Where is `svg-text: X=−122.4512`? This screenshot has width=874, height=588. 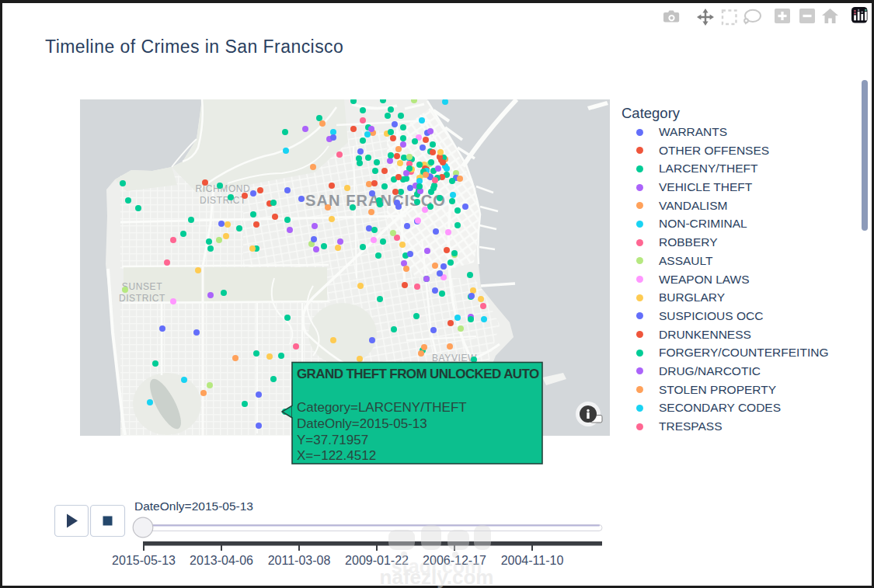
svg-text: X=−122.4512 is located at coordinates (336, 455).